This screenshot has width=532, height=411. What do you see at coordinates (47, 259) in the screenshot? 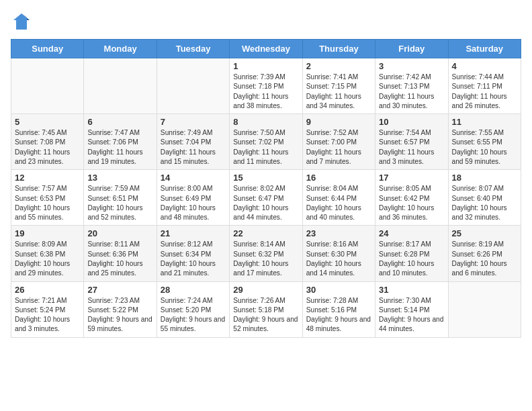
I see `day-info: Sunrise: 8:09 AMSunset: 6:38 PMDaylight:…` at bounding box center [47, 259].